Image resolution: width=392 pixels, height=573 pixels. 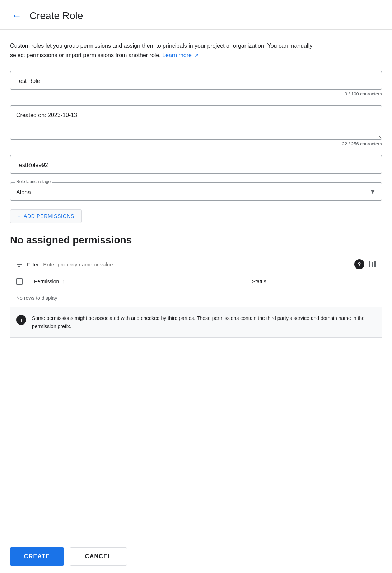 I want to click on info-text: Some permissions might be associated wit…, so click(x=203, y=322).